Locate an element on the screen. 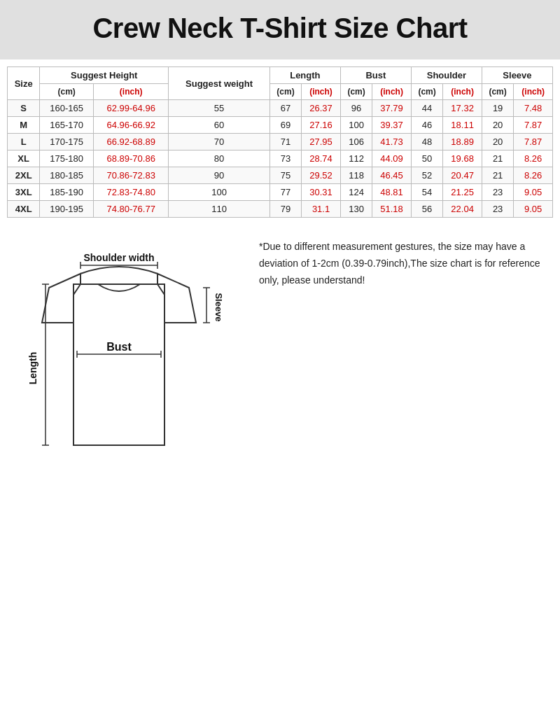 The height and width of the screenshot is (728, 560). cell-bust-cm: 112 is located at coordinates (356, 159).